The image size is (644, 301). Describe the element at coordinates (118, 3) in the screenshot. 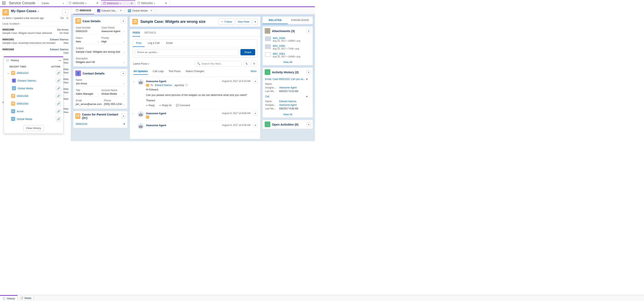

I see `workspace-tab-active: 00001010 ✕` at that location.